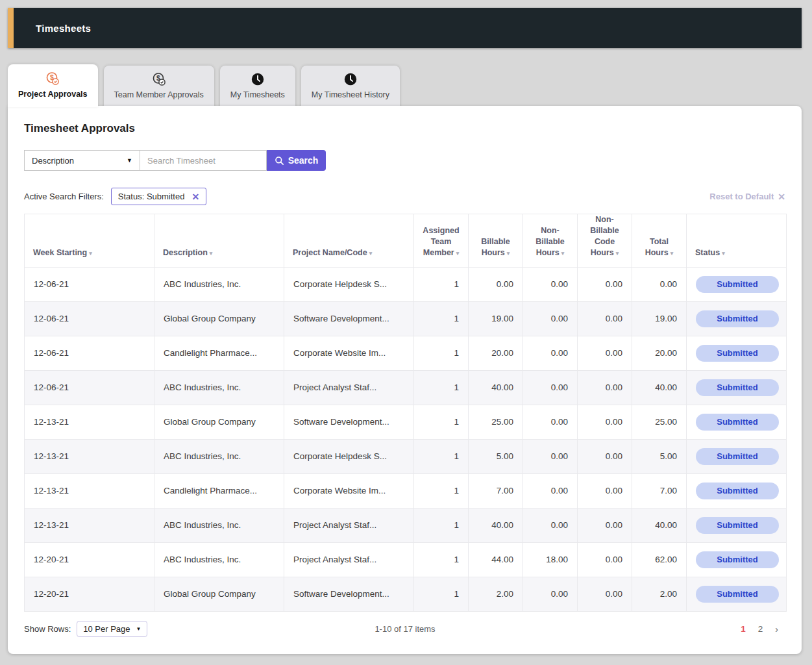 The width and height of the screenshot is (812, 665). Describe the element at coordinates (496, 491) in the screenshot. I see `cell-billable: 7.00` at that location.